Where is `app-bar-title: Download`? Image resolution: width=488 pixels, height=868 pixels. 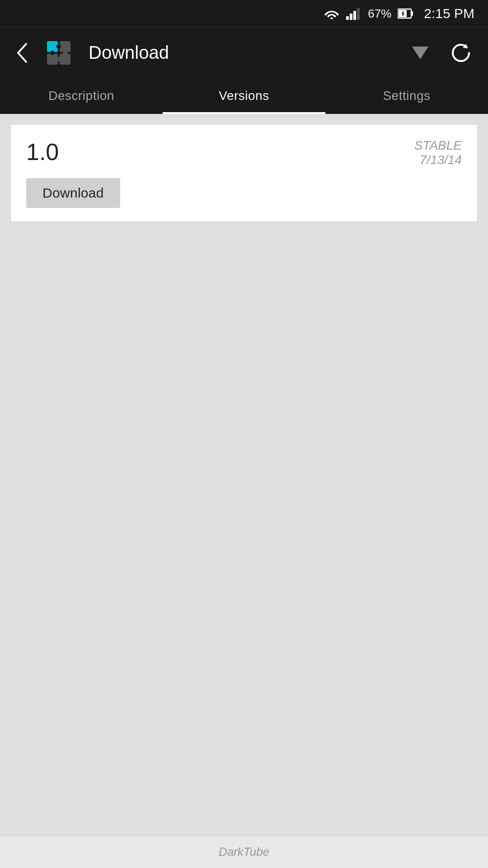 app-bar-title: Download is located at coordinates (246, 52).